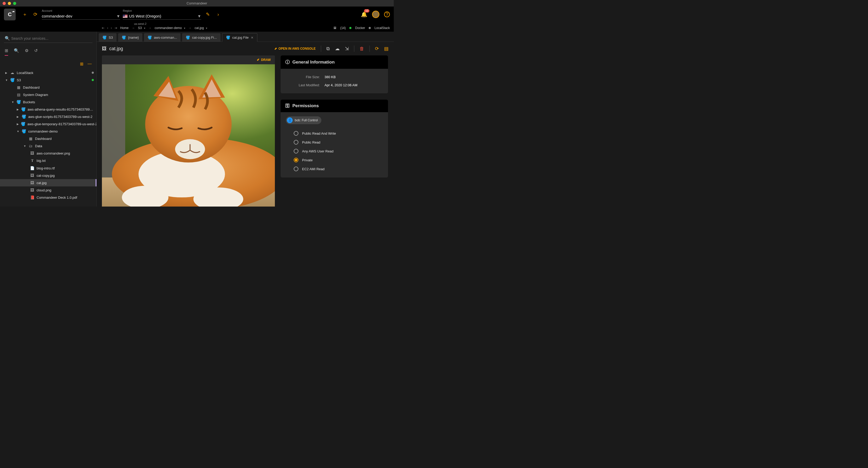 This screenshot has height=468, width=868. What do you see at coordinates (48, 146) in the screenshot?
I see `tree-item-folder-data: ▼ 🗂 Data` at bounding box center [48, 146].